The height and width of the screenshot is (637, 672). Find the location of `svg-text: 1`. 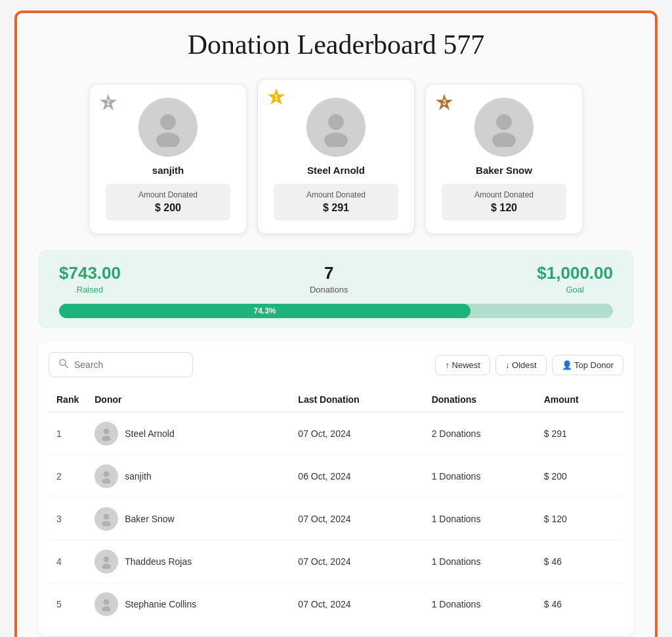

svg-text: 1 is located at coordinates (276, 97).